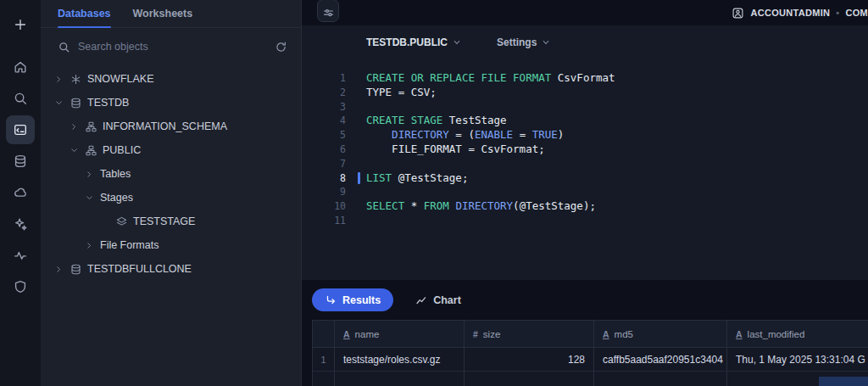 The width and height of the screenshot is (868, 386). What do you see at coordinates (20, 224) in the screenshot?
I see `rail-item-ai-ml` at bounding box center [20, 224].